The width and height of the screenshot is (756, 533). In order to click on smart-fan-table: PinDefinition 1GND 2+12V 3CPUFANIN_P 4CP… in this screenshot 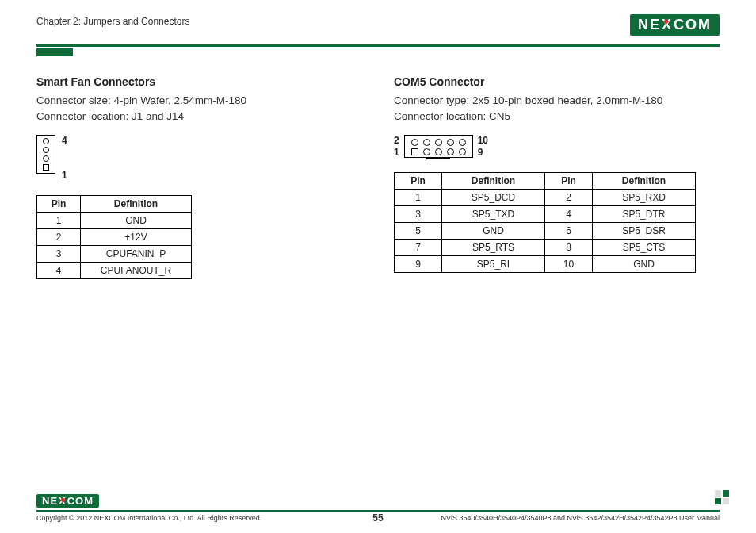, I will do `click(114, 237)`.